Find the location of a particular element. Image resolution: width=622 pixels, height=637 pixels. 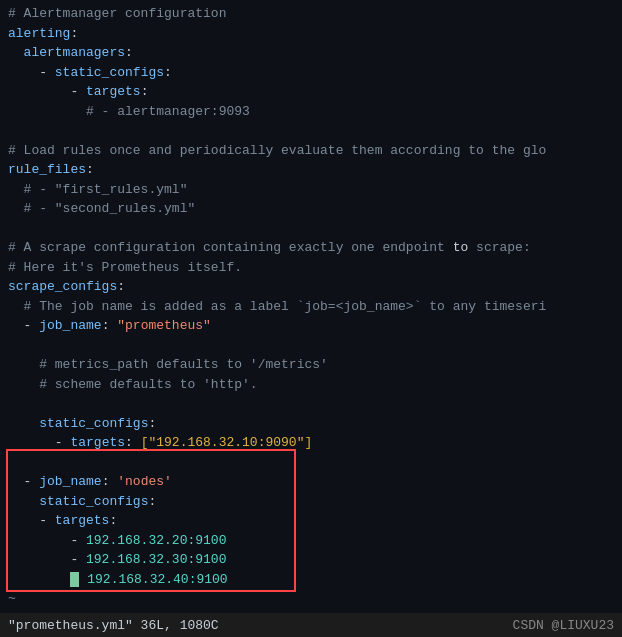

status-bar: "prometheus.yml" 36L, 1080C CSDN @LIUXU2… is located at coordinates (311, 625).